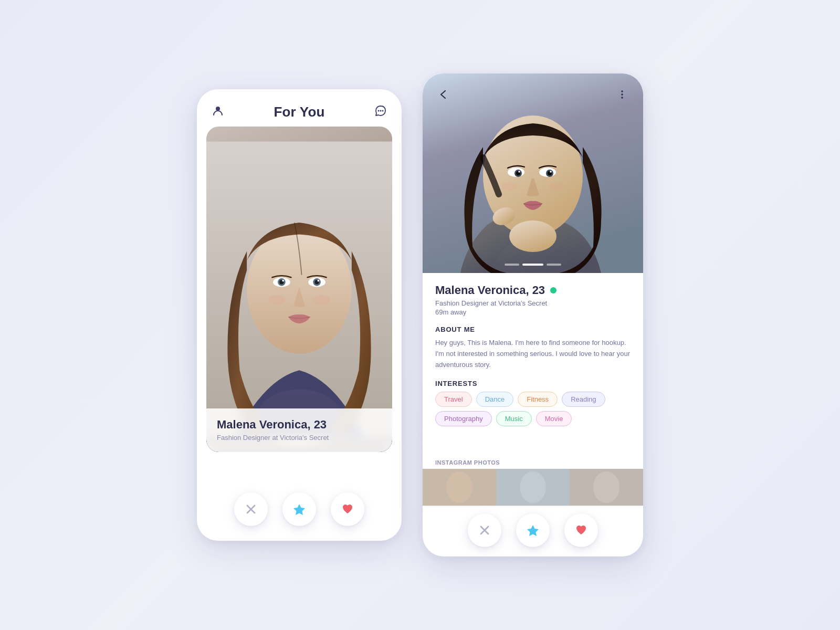 Image resolution: width=840 pixels, height=630 pixels. Describe the element at coordinates (299, 511) in the screenshot. I see `action-bar` at that location.